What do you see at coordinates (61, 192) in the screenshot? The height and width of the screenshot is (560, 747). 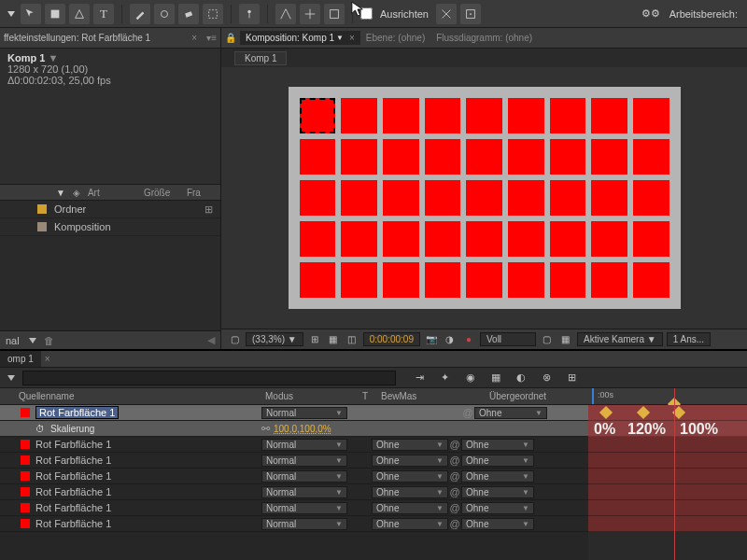 I see `twirl-icon: ▼` at bounding box center [61, 192].